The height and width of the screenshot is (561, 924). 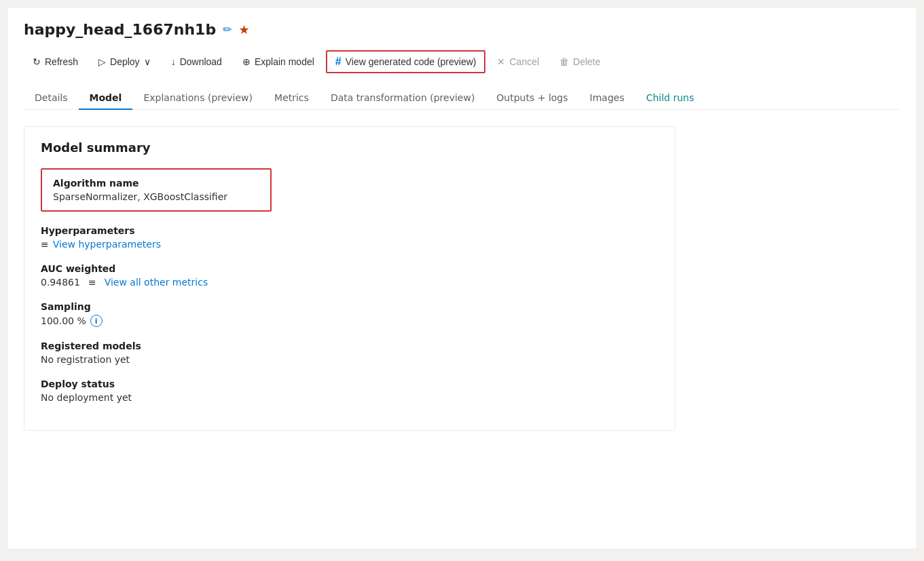 I want to click on panel-title: Model summary, so click(x=350, y=148).